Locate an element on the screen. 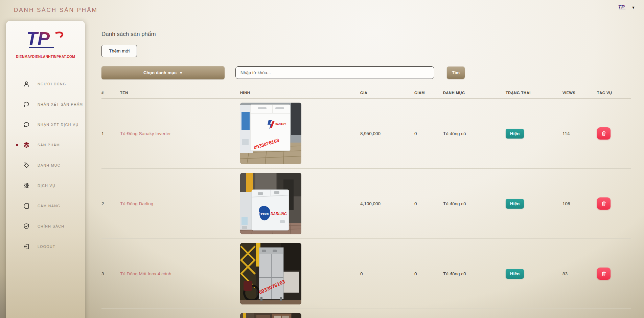 This screenshot has width=644, height=318. sidebar-divider is located at coordinates (45, 67).